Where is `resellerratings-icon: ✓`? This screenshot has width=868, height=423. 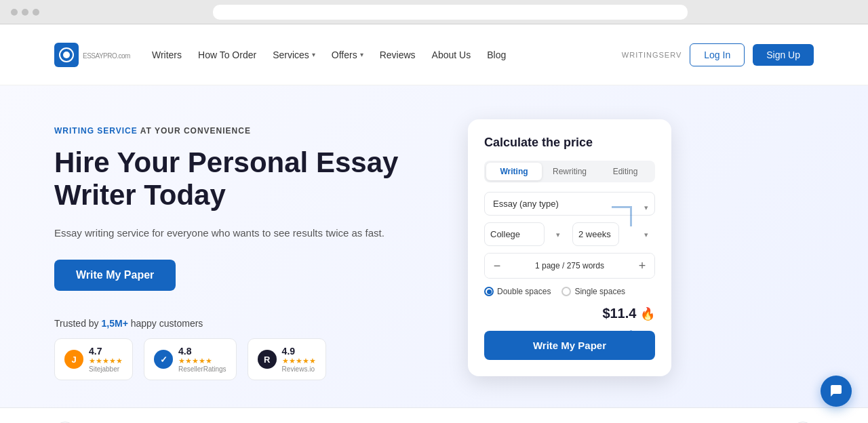
resellerratings-icon: ✓ is located at coordinates (163, 359).